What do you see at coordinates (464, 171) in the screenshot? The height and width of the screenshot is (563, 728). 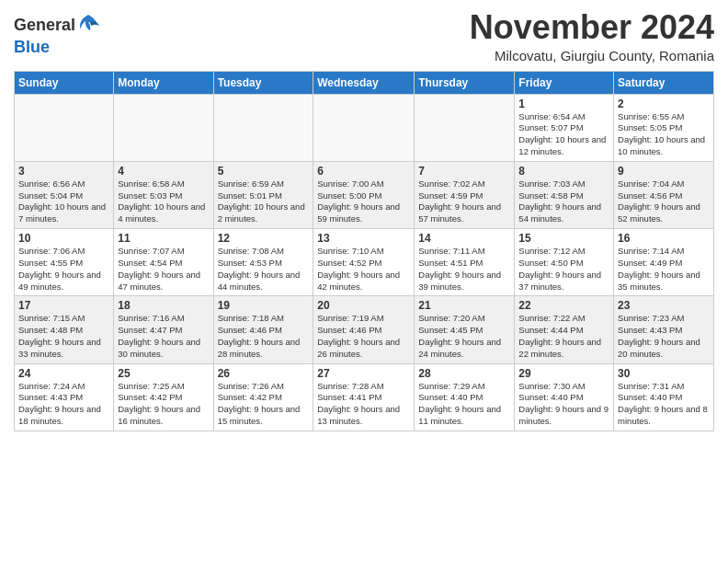 I see `day-number: 7` at bounding box center [464, 171].